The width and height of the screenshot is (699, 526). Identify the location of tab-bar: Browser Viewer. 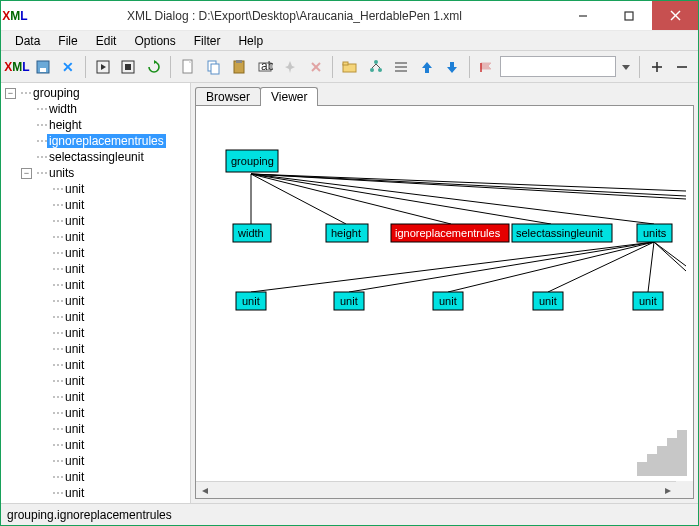
(444, 94).